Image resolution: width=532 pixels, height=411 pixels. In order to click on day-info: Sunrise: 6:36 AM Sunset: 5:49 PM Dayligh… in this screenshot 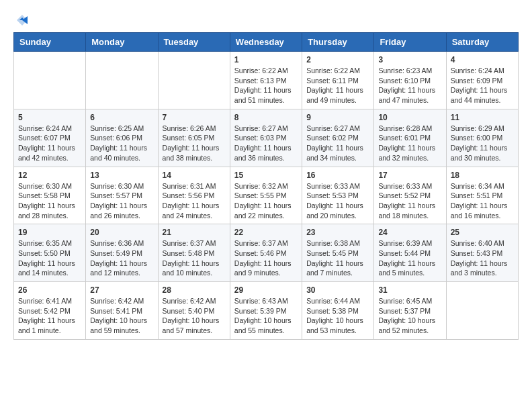, I will do `click(122, 258)`.